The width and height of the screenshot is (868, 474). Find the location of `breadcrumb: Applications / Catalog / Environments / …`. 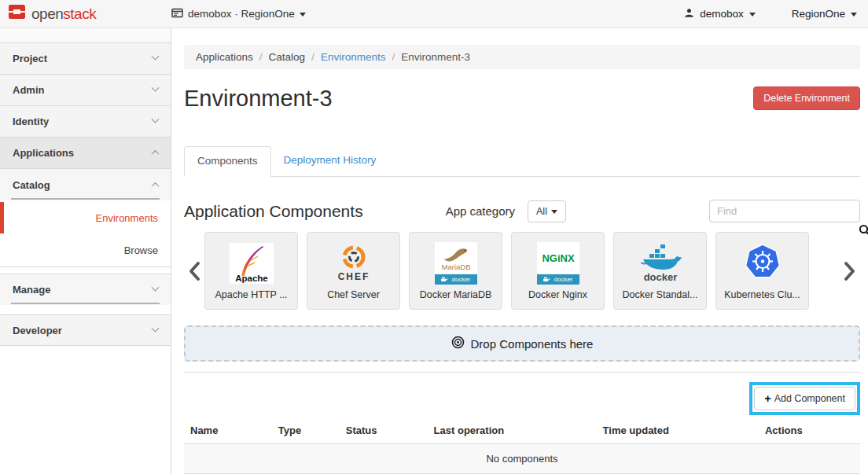

breadcrumb: Applications / Catalog / Environments / … is located at coordinates (522, 57).